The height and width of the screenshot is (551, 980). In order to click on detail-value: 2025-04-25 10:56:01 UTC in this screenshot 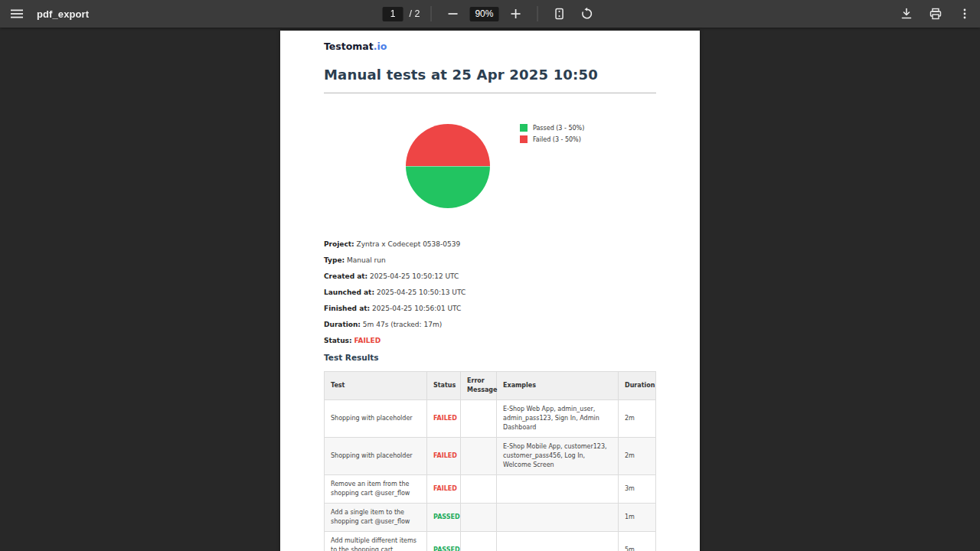, I will do `click(416, 308)`.